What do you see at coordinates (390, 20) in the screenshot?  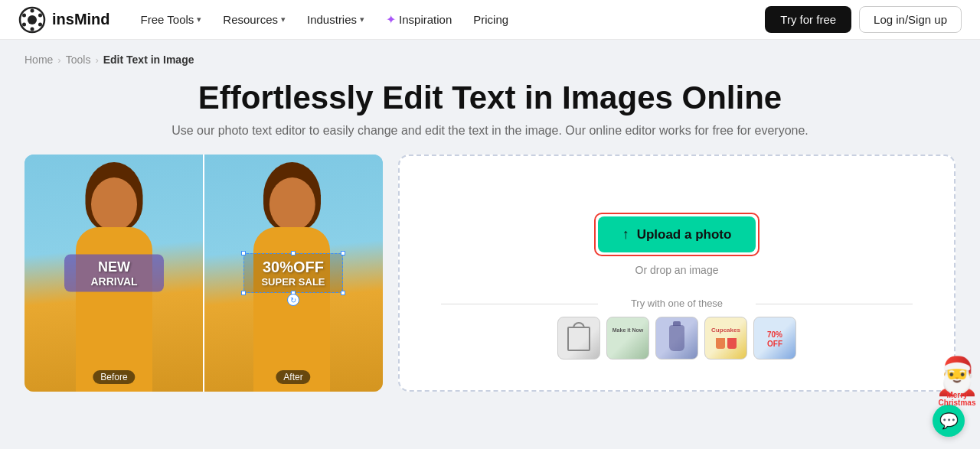 I see `sparkle-icon: ✦` at bounding box center [390, 20].